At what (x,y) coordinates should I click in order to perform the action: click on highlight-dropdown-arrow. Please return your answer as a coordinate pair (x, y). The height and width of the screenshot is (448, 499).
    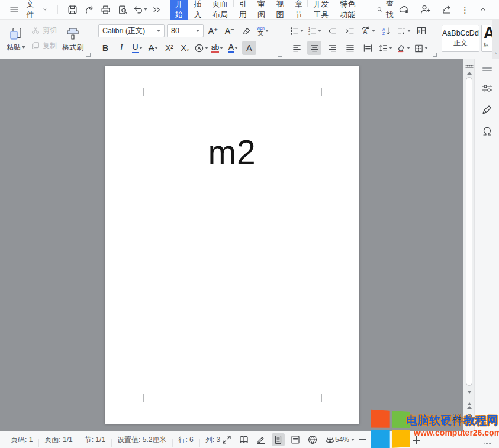
    Looking at the image, I should click on (221, 48).